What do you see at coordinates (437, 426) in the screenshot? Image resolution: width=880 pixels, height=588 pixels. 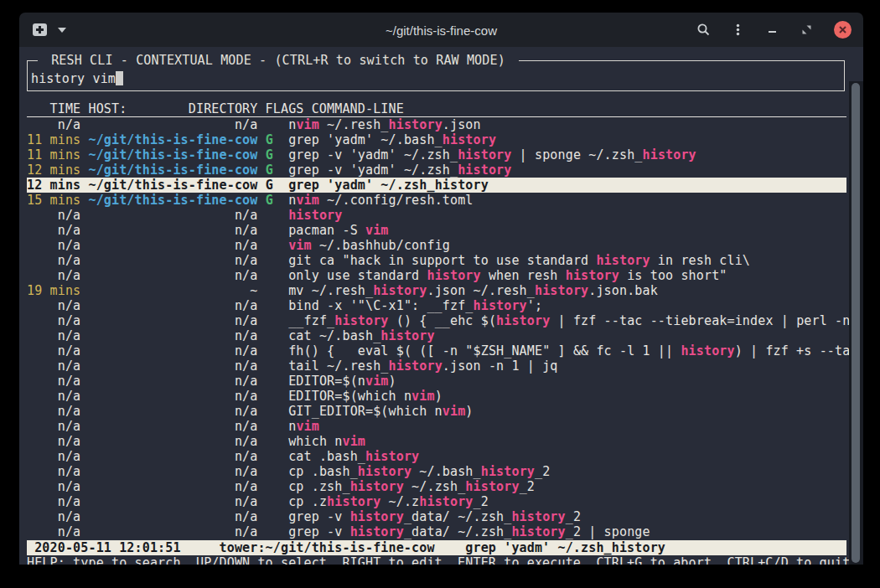 I see `history-row: n/a n/a nvim` at bounding box center [437, 426].